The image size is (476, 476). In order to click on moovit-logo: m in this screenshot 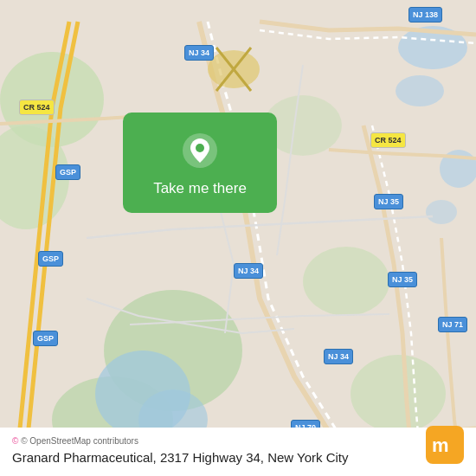, I will do `click(445, 445)`.